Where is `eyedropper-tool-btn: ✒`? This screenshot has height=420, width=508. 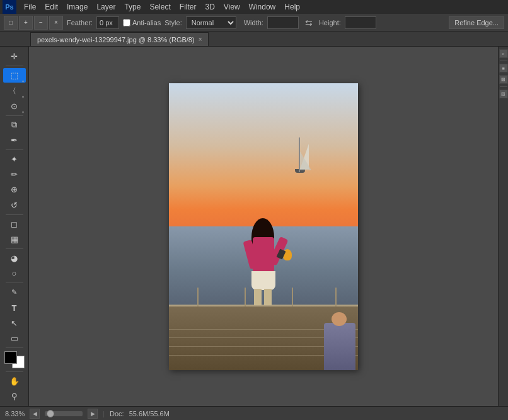 eyedropper-tool-btn: ✒ is located at coordinates (14, 140).